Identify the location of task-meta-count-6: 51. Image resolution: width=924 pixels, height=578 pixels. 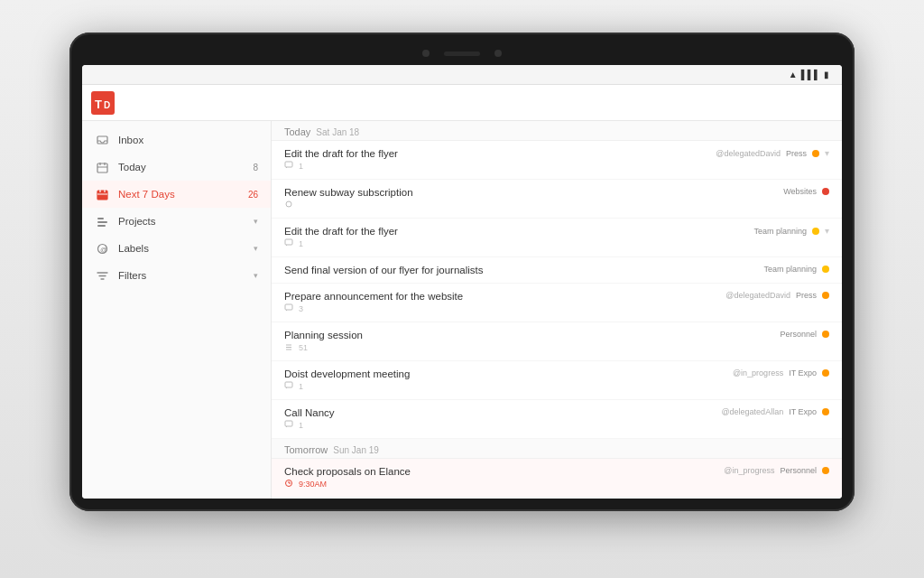
(303, 348).